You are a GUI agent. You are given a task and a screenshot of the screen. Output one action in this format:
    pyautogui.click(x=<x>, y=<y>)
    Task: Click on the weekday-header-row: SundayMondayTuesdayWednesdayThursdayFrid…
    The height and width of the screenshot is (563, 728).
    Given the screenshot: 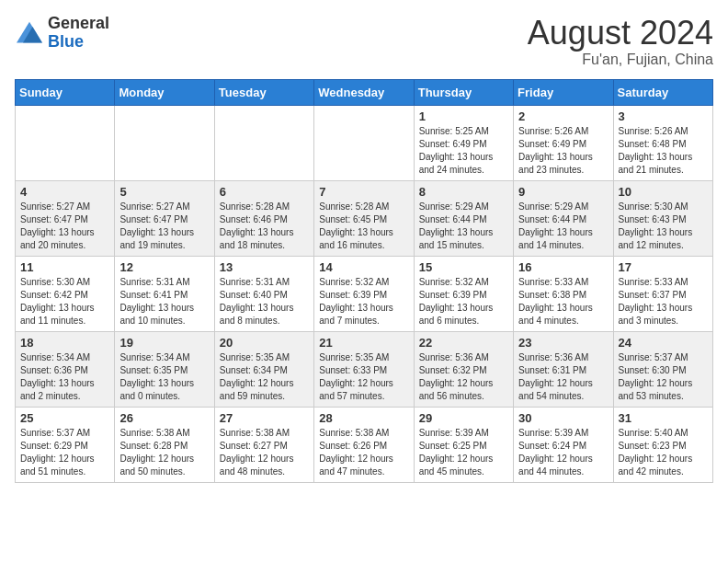 What is the action you would take?
    pyautogui.click(x=364, y=92)
    